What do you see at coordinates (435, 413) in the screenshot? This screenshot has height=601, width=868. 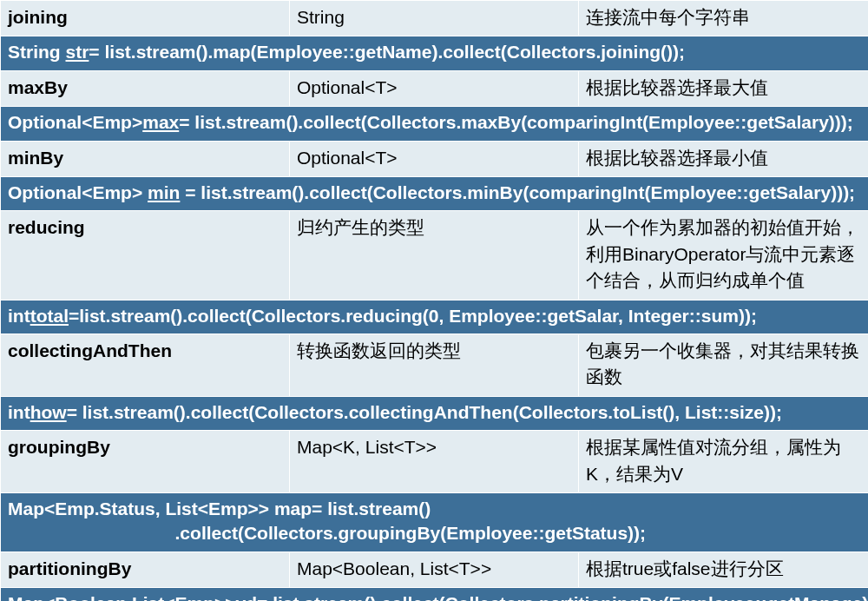 I see `code-example-row: inthow= list.stream().collect(Collectors…` at bounding box center [435, 413].